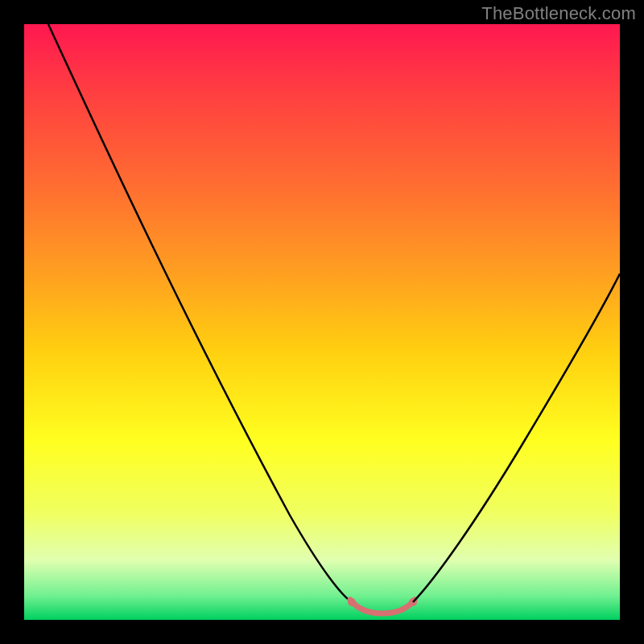 This screenshot has height=644, width=644. I want to click on watermark-text: TheBottleneck.com, so click(559, 14).